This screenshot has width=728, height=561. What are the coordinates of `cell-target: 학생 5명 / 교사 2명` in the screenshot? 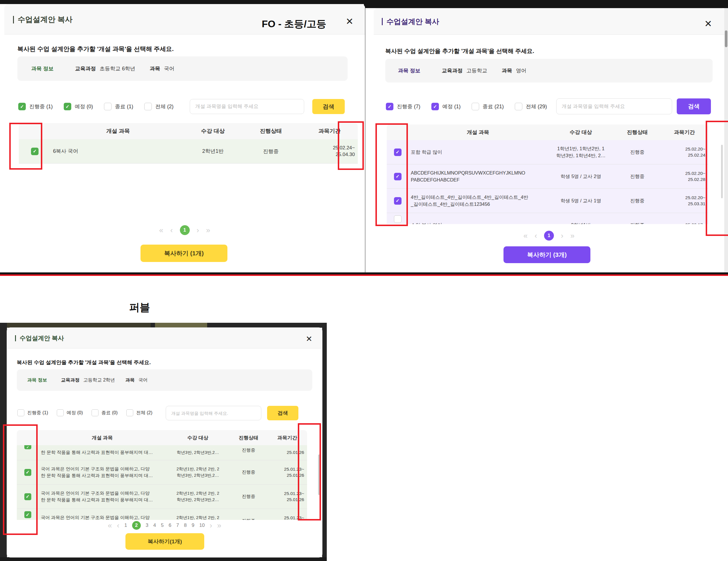 It's located at (581, 177).